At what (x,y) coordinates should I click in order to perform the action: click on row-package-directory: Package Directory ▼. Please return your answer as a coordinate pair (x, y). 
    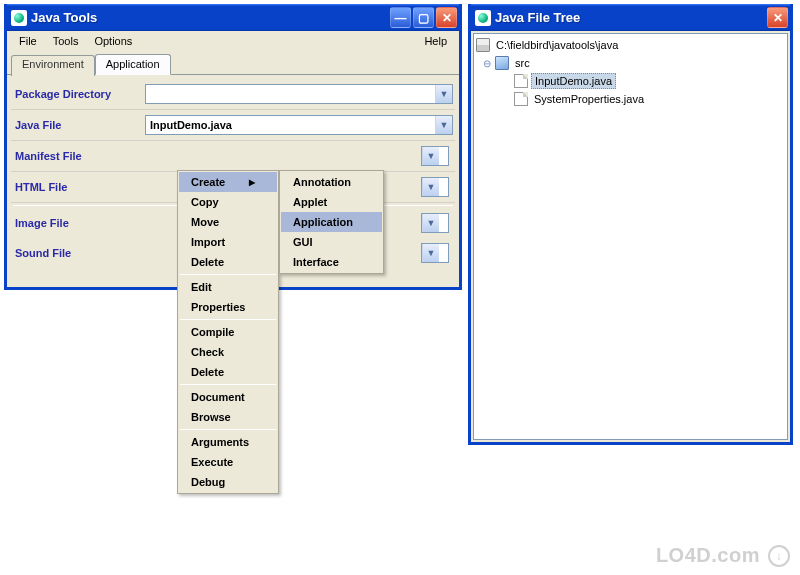
    Looking at the image, I should click on (233, 94).